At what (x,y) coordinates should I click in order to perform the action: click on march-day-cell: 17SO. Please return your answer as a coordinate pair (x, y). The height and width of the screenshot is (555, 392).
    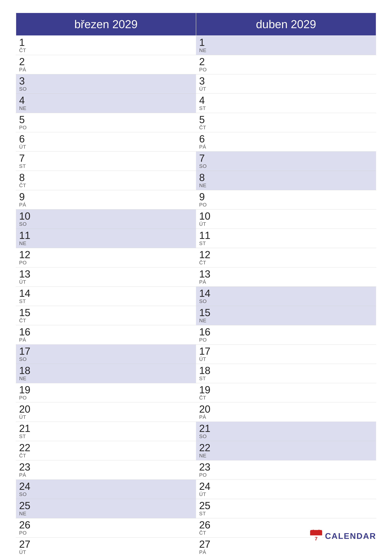
    Looking at the image, I should click on (106, 354).